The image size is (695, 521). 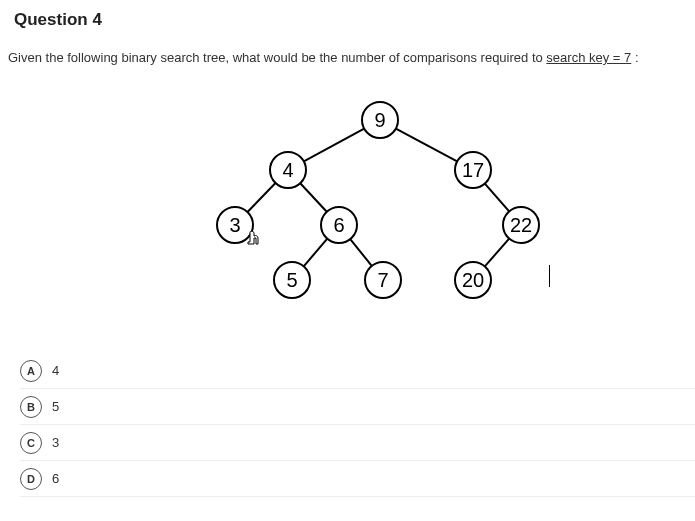 What do you see at coordinates (338, 225) in the screenshot?
I see `tree-node-value: 6` at bounding box center [338, 225].